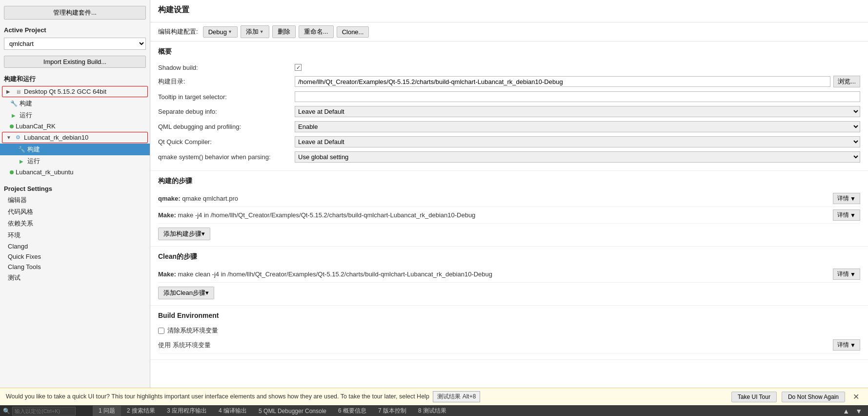 This screenshot has width=868, height=416. I want to click on settings-link-Clang Tools: Clang Tools, so click(75, 267).